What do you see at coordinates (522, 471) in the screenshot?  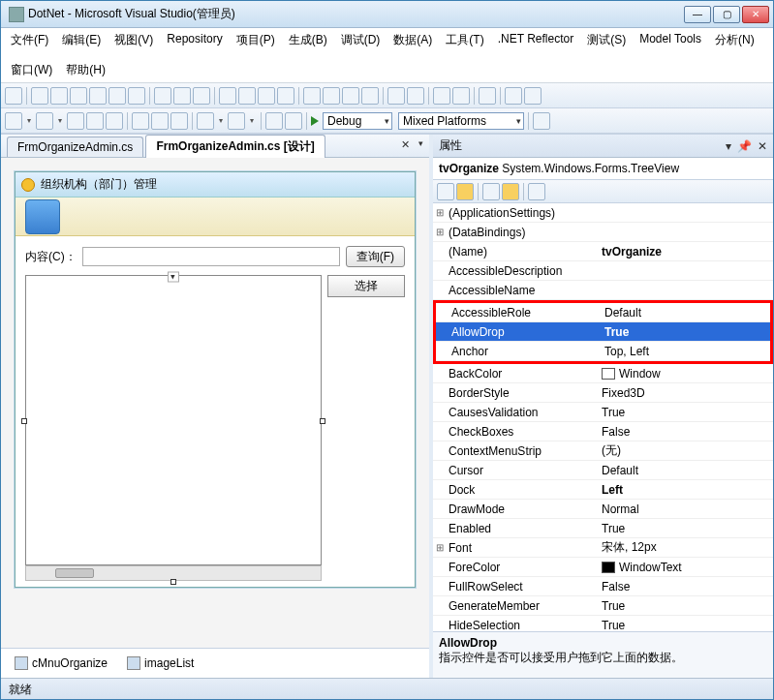 I see `prop-cursor: Cursor` at bounding box center [522, 471].